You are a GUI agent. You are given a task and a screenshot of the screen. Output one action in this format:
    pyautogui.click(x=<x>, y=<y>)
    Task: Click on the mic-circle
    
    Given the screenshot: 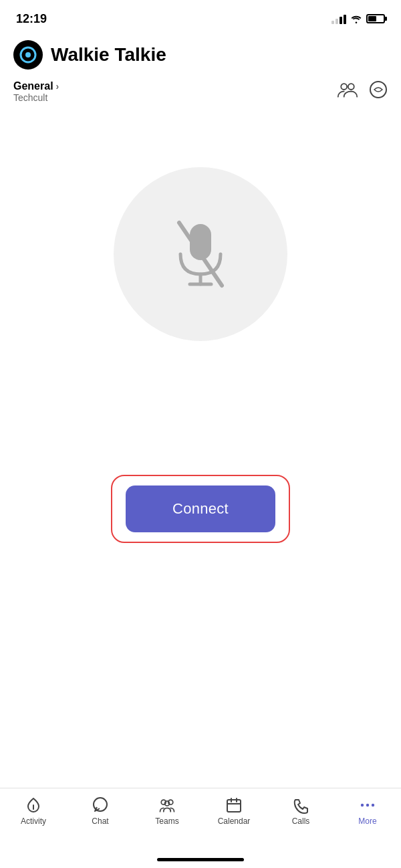 What is the action you would take?
    pyautogui.click(x=200, y=254)
    